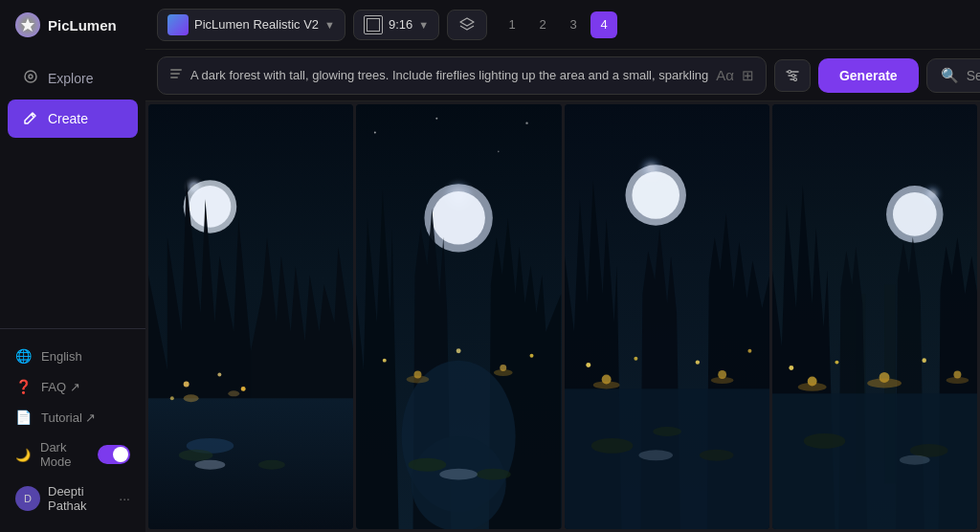  I want to click on sidebar-item-create-label: Create, so click(68, 119).